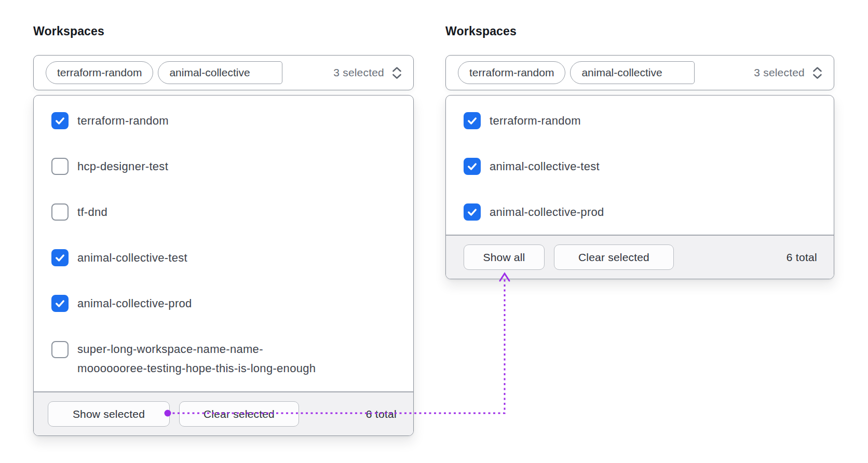 The width and height of the screenshot is (868, 463). Describe the element at coordinates (640, 165) in the screenshot. I see `workspace-option-list: terraform-random animal-collective-test` at that location.